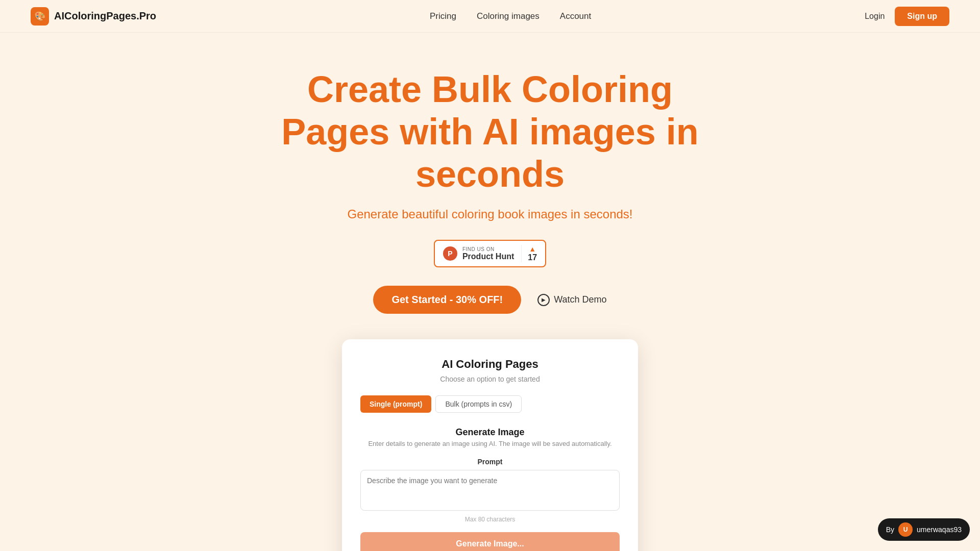 The image size is (980, 551). Describe the element at coordinates (922, 16) in the screenshot. I see `signup-button: Sign up` at that location.